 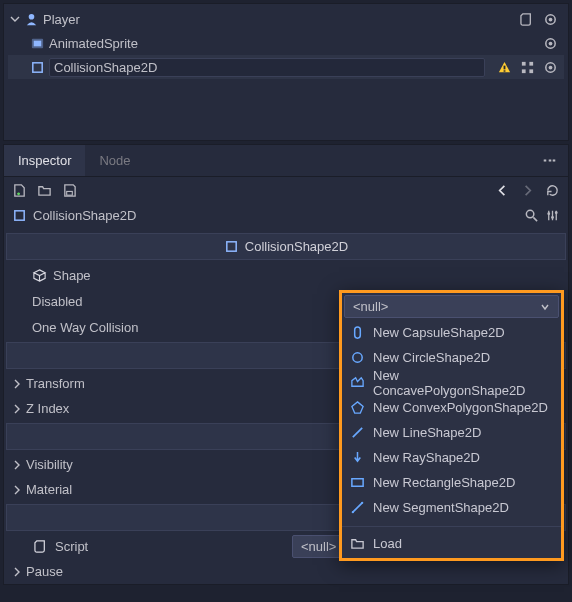 What do you see at coordinates (58, 302) in the screenshot?
I see `prop-label-text: Disabled` at bounding box center [58, 302].